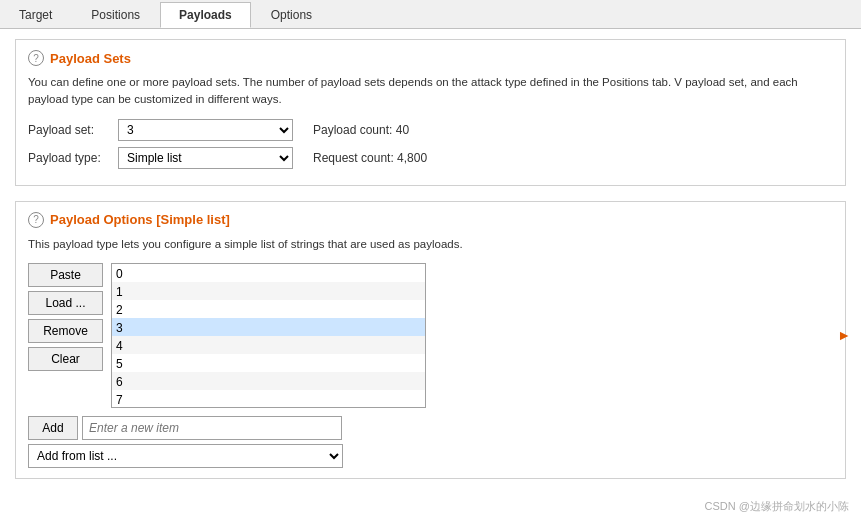  Describe the element at coordinates (36, 58) in the screenshot. I see `payload-sets-help-icon: ?` at that location.